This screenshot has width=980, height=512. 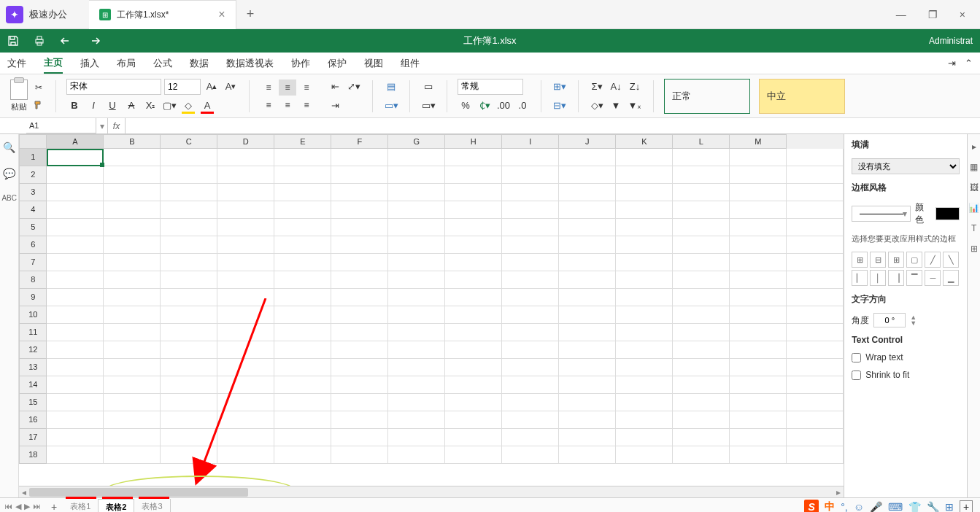 What do you see at coordinates (188, 106) in the screenshot?
I see `fill-color-button: ◇` at bounding box center [188, 106].